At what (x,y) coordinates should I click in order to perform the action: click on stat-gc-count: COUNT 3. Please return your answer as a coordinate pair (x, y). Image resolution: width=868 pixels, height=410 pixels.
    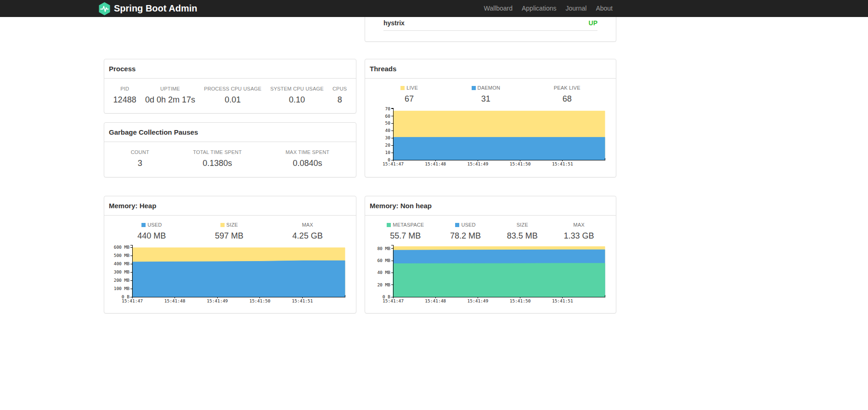
    Looking at the image, I should click on (140, 159).